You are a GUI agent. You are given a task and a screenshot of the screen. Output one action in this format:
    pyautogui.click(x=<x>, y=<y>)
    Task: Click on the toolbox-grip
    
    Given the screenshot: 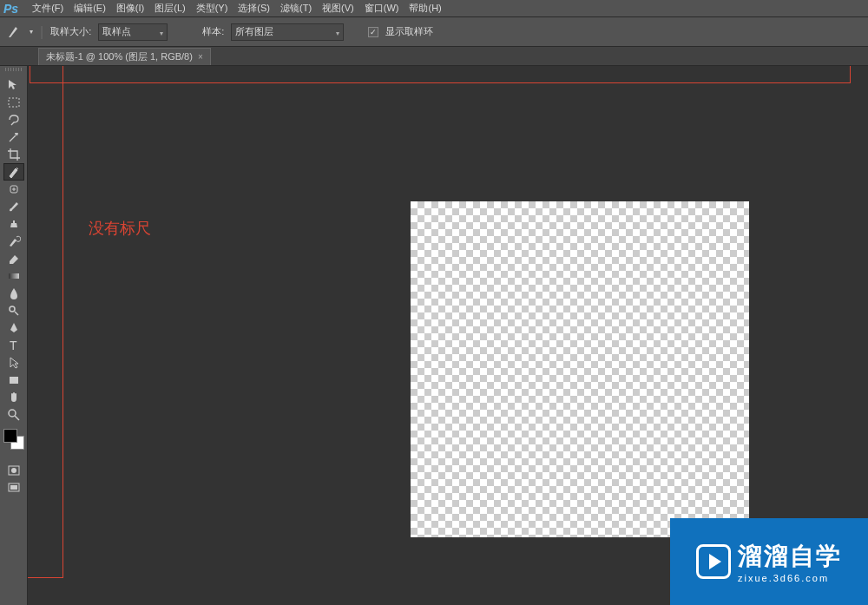 What is the action you would take?
    pyautogui.click(x=14, y=72)
    